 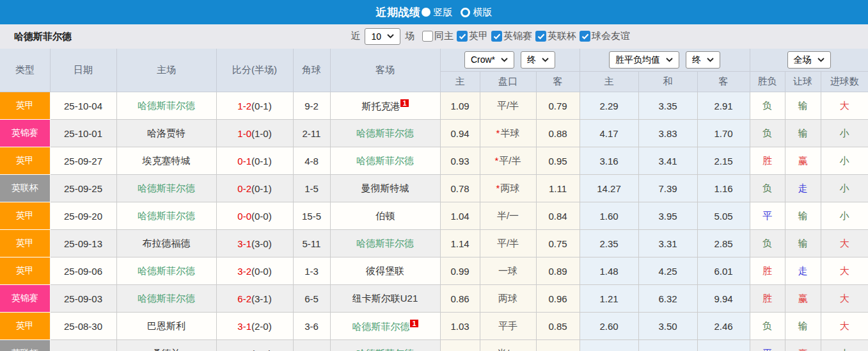 What do you see at coordinates (438, 13) in the screenshot?
I see `layout-radio-option: 竖版` at bounding box center [438, 13].